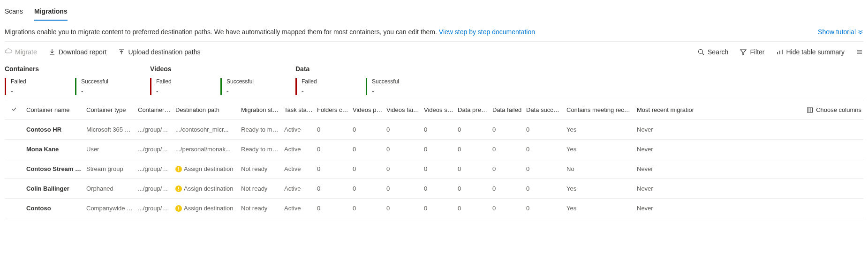  I want to click on col-destination-path: Destination path, so click(206, 110).